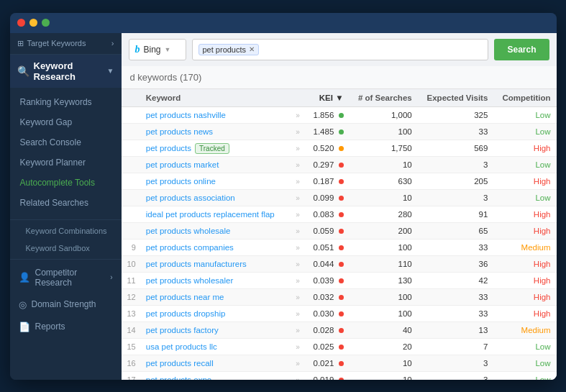 Image resolution: width=566 pixels, height=392 pixels. What do you see at coordinates (456, 214) in the screenshot?
I see `visits-cell: 91` at bounding box center [456, 214].